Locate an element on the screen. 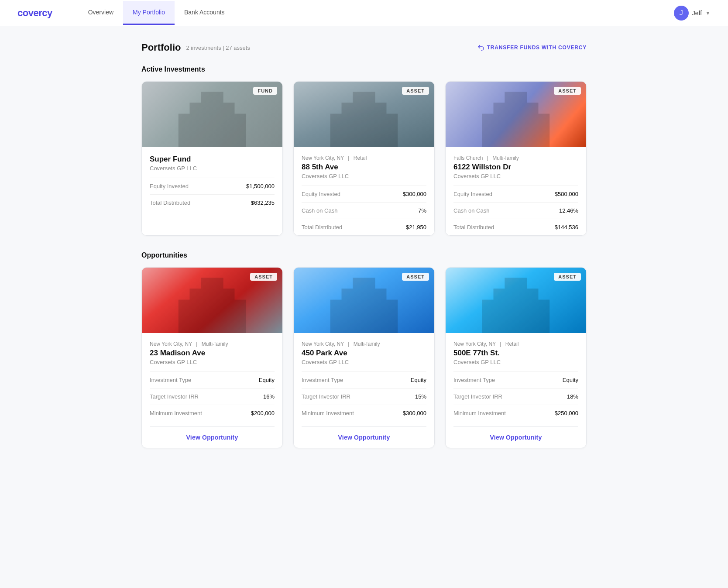  card-badge-88-5th: ASSET is located at coordinates (416, 91).